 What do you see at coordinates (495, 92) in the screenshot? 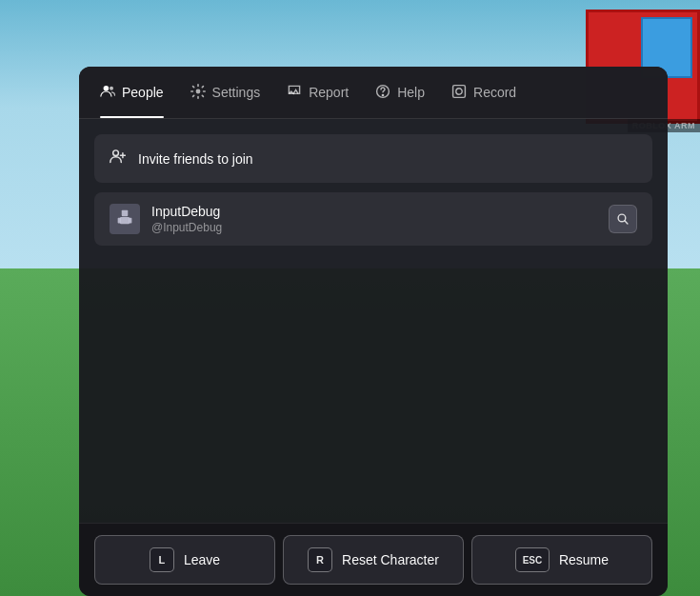
I see `tab-record-label: Record` at bounding box center [495, 92].